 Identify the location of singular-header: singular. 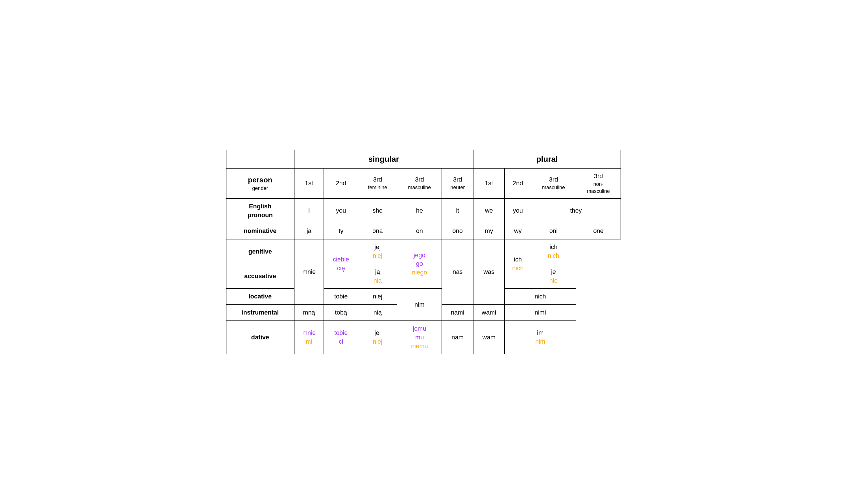
(384, 159).